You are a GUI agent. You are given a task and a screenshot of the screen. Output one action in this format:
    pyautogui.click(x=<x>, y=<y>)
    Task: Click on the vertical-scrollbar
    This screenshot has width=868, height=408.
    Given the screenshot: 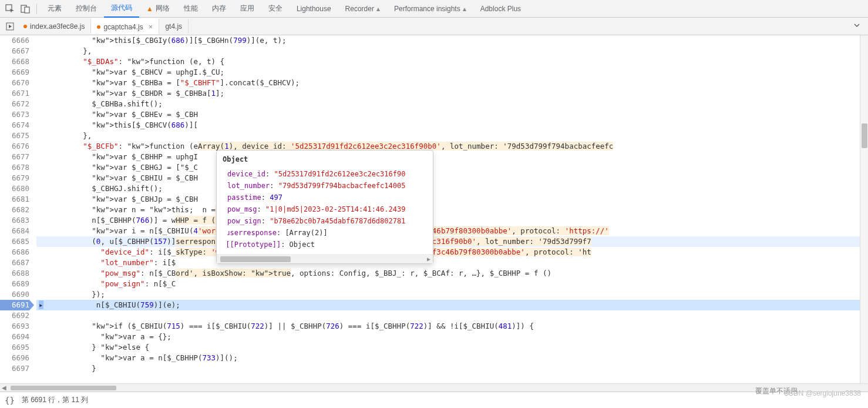 What is the action you would take?
    pyautogui.click(x=864, y=209)
    